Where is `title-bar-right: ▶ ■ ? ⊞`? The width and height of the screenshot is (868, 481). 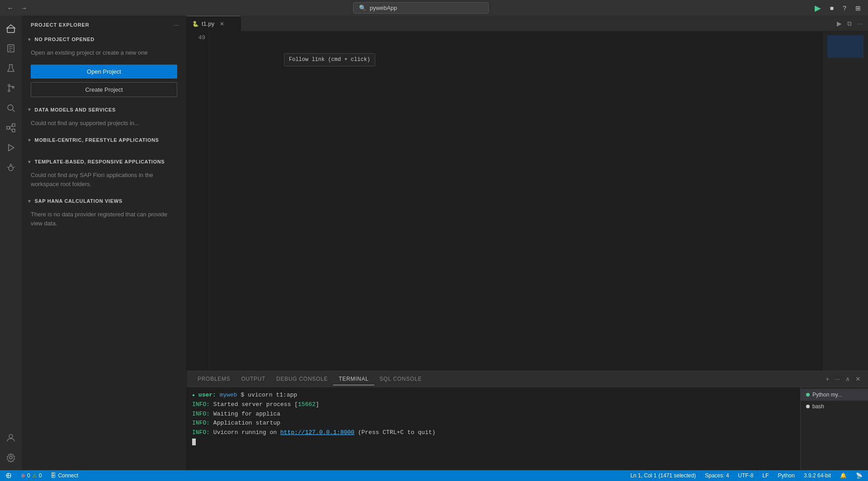
title-bar-right: ▶ ■ ? ⊞ is located at coordinates (838, 8).